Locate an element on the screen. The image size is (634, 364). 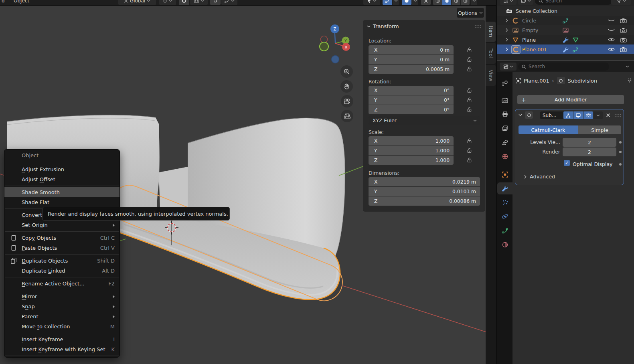
properties-tab-particles is located at coordinates (505, 202).